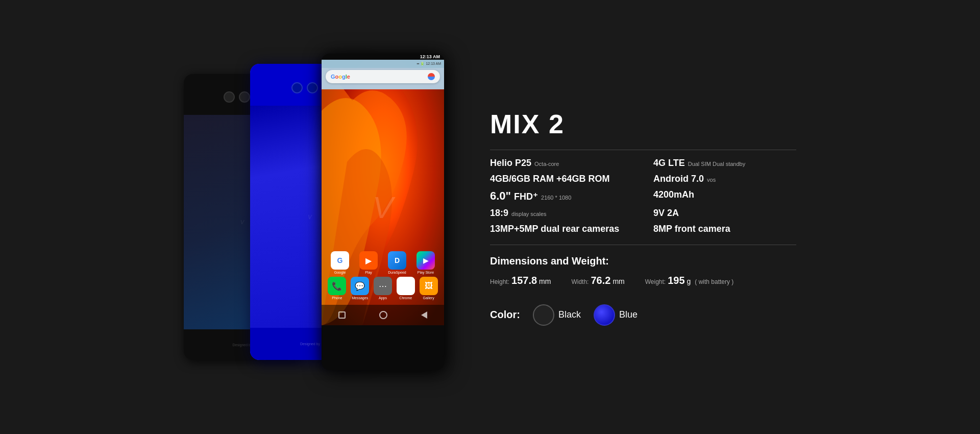  Describe the element at coordinates (429, 64) in the screenshot. I see `screen-status-icons: ▪▪ 🔋 12:13 AM` at that location.